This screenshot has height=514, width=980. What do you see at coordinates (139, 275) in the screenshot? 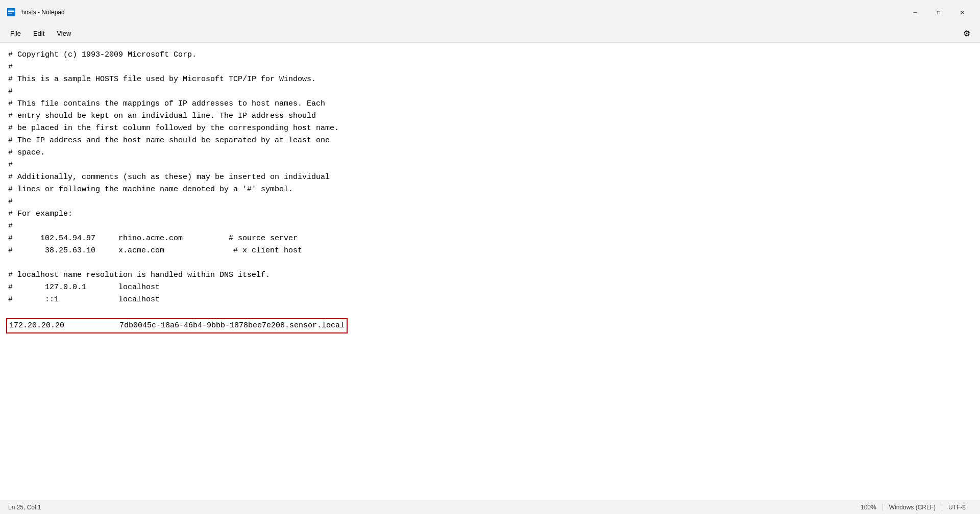
I see `line-19: # localhost name resolution is handled w…` at bounding box center [139, 275].